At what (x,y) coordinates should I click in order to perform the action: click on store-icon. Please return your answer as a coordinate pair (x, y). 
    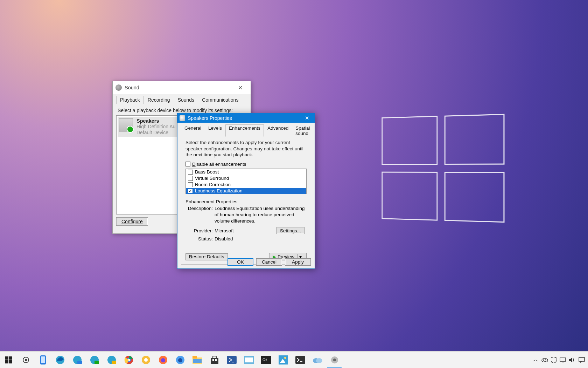
    Looking at the image, I should click on (215, 360).